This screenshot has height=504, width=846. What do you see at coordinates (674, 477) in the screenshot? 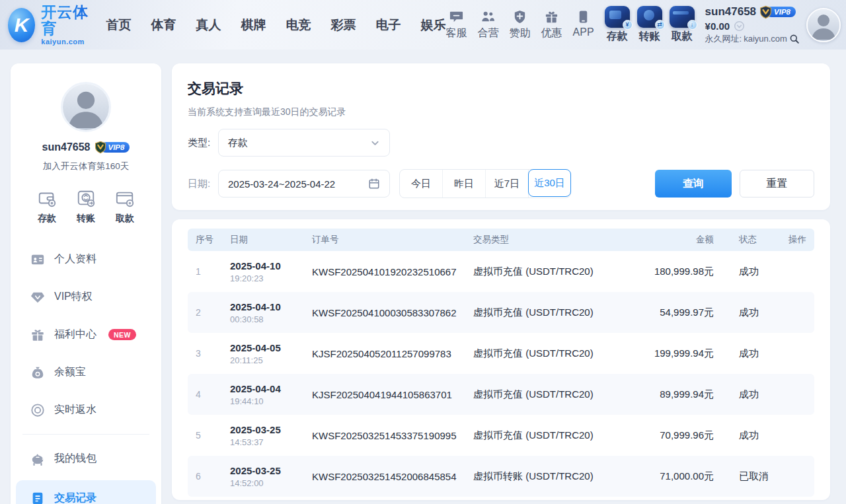
I see `row-amount: 71,000.00元` at bounding box center [674, 477].